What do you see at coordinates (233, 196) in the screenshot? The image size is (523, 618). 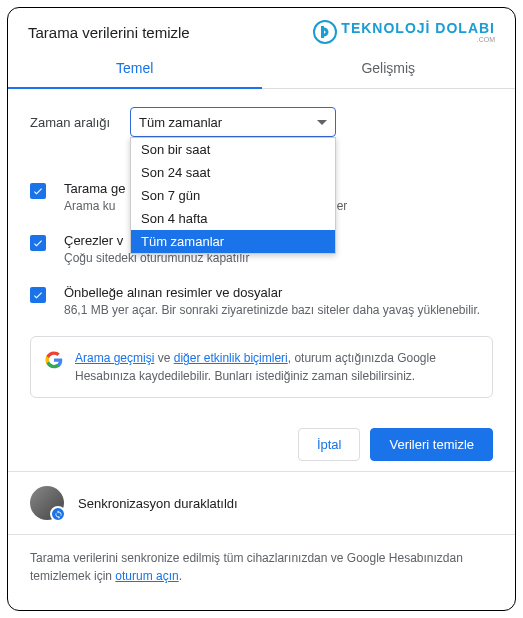 I see `timerange-dropdown: Son bir saat Son 24 saat Son 7 gün Son 4…` at bounding box center [233, 196].